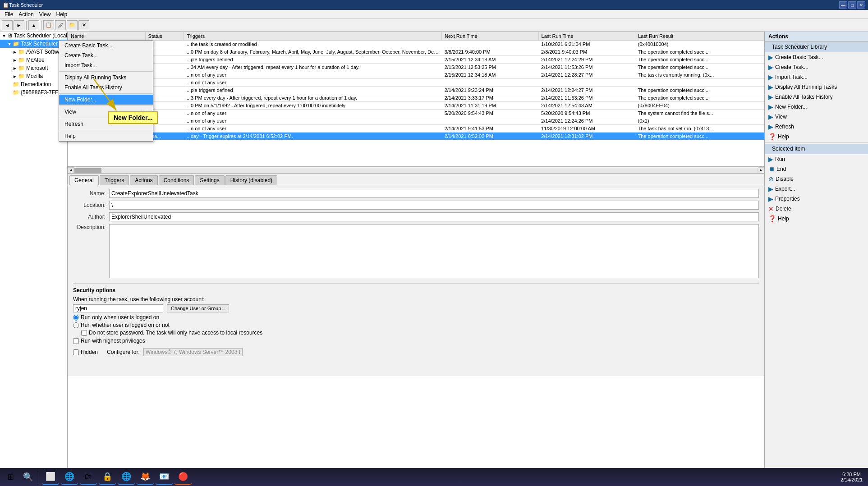  What do you see at coordinates (416, 44) in the screenshot?
I see `table-row: ...the task is created or modified1/10/2…` at bounding box center [416, 44].